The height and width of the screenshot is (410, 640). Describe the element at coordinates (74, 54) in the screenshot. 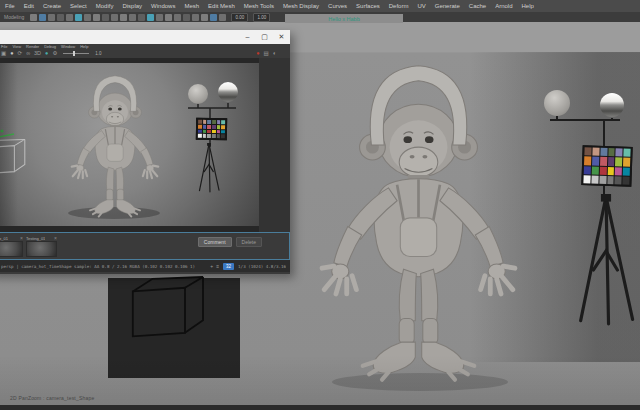

I see `slider-knob` at that location.